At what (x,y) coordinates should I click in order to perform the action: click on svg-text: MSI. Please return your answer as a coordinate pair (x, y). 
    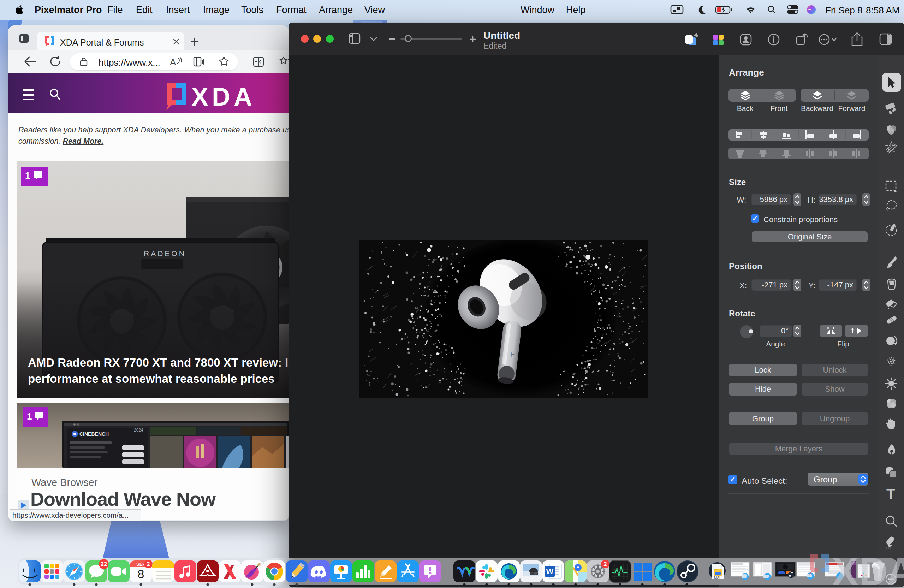
    Looking at the image, I should click on (717, 578).